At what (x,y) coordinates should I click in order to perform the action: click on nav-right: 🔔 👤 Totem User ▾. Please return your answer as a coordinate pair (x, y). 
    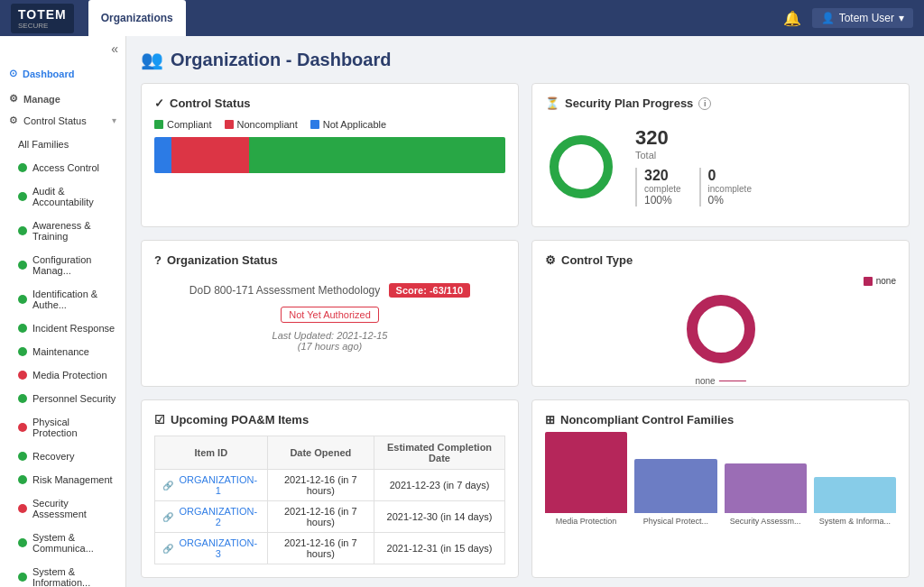
    Looking at the image, I should click on (848, 18).